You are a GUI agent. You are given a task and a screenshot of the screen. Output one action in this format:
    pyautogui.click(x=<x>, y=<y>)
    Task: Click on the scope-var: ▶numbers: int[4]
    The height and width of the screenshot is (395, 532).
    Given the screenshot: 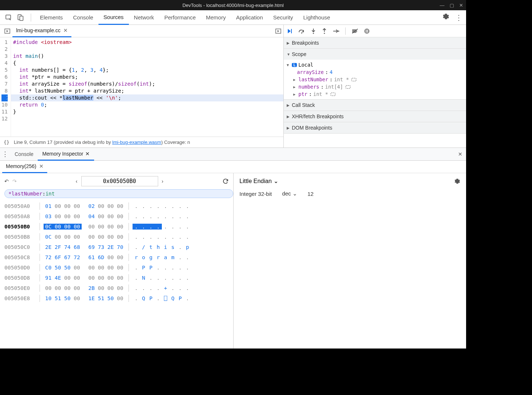 What is the action you would take?
    pyautogui.click(x=375, y=87)
    